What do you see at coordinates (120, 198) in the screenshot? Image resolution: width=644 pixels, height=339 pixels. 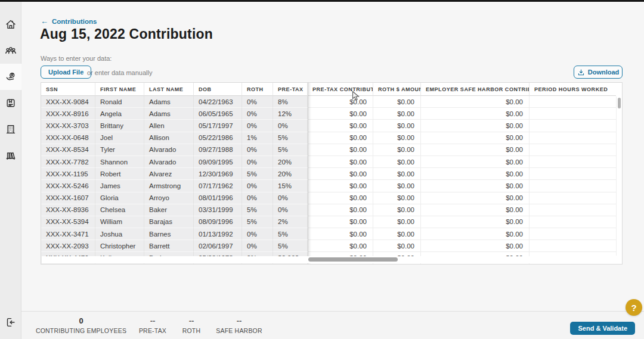 I see `cell-first-name: Gloria` at bounding box center [120, 198].